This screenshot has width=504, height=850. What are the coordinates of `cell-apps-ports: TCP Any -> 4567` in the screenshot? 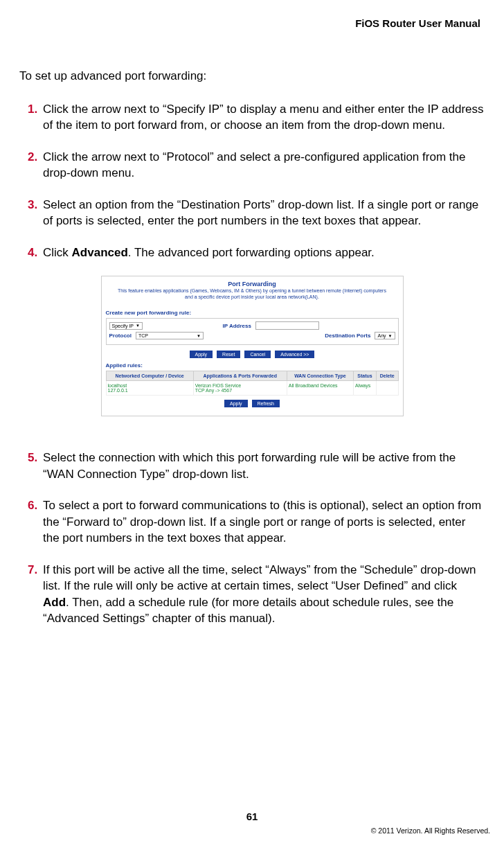 It's located at (240, 391).